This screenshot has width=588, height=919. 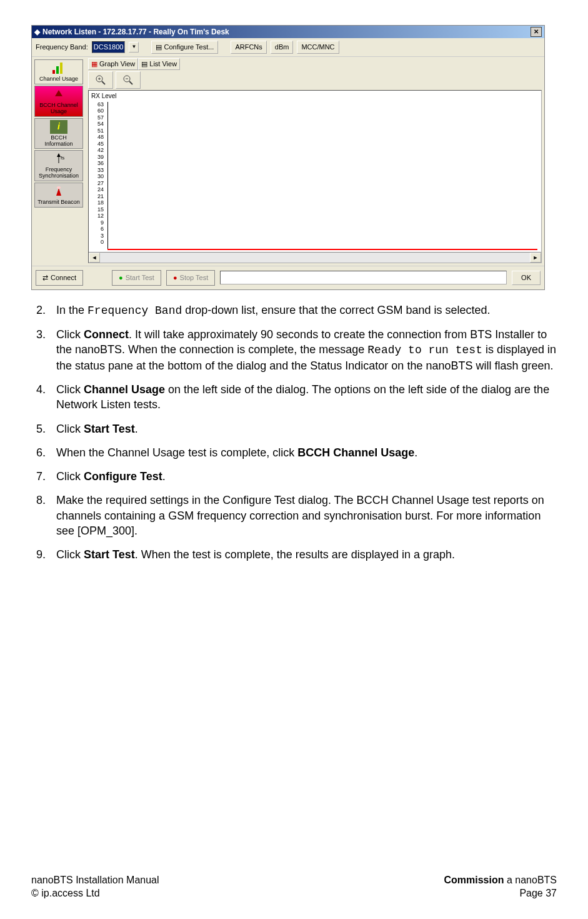 What do you see at coordinates (101, 80) in the screenshot?
I see `zoom-in-icon` at bounding box center [101, 80].